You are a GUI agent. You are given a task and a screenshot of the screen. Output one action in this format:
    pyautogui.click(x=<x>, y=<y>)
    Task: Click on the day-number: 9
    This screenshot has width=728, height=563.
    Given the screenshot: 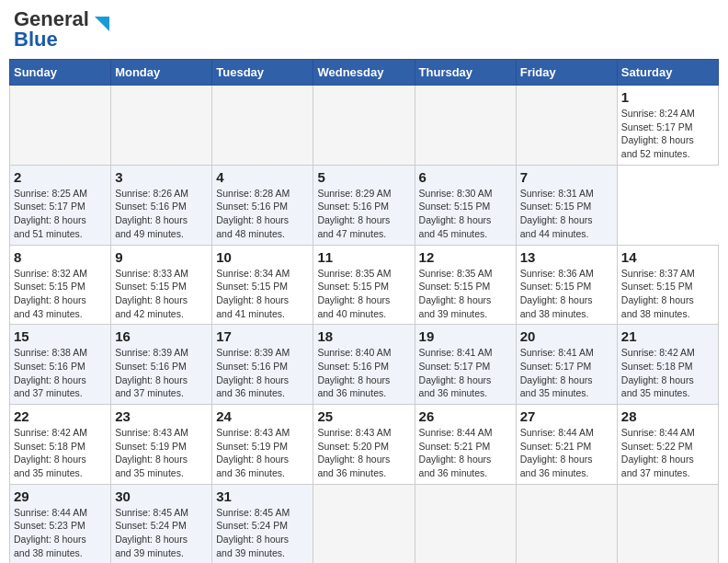 What is the action you would take?
    pyautogui.click(x=162, y=258)
    